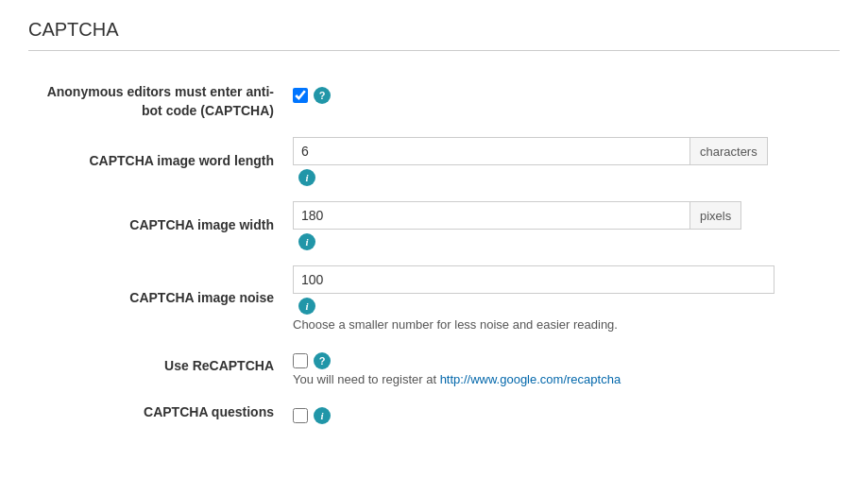 The height and width of the screenshot is (478, 868). I want to click on captcha-questions-checkbox, so click(300, 416).